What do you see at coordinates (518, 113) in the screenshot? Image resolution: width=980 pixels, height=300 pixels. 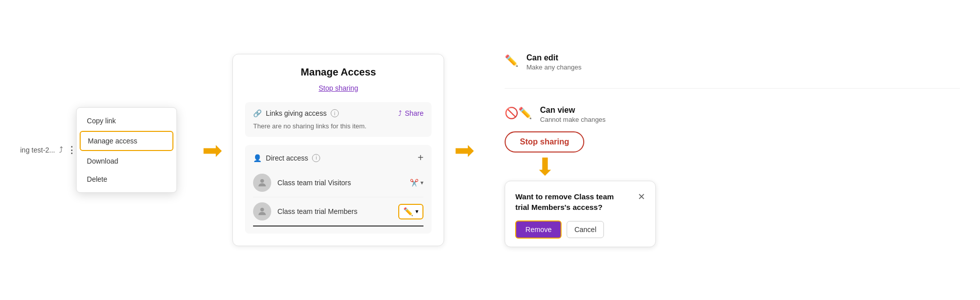 I see `no-edit-icon: 🚫✏️` at bounding box center [518, 113].